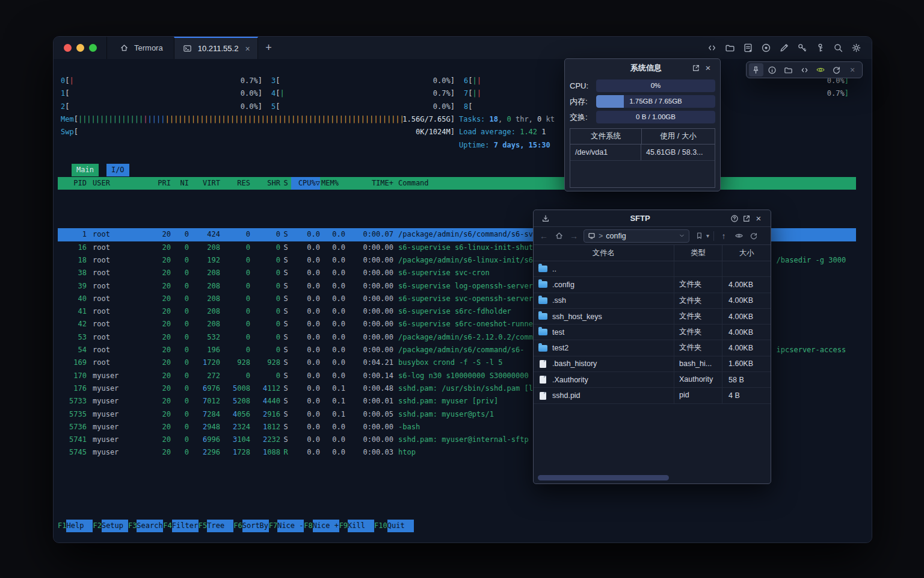 This screenshot has width=924, height=578. I want to click on sftp-titlebar: SFTP ×, so click(652, 219).